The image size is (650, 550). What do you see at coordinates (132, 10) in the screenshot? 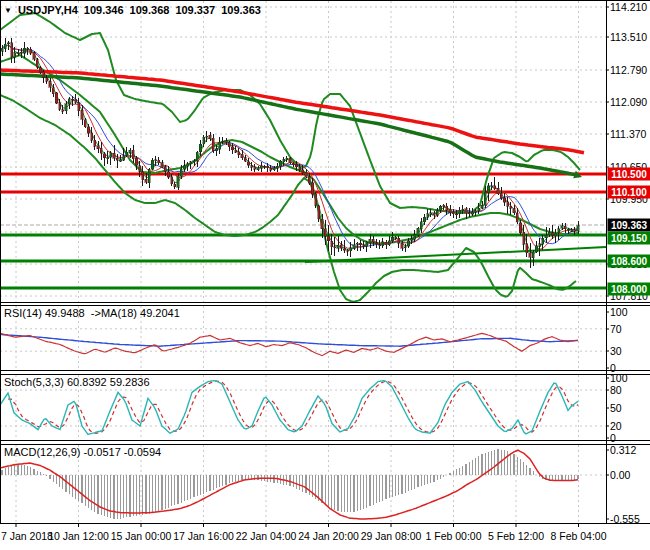
I see `chart-title: ▼ USDJPY,H4 109.346 109.368 109.337 109.…` at bounding box center [132, 10].